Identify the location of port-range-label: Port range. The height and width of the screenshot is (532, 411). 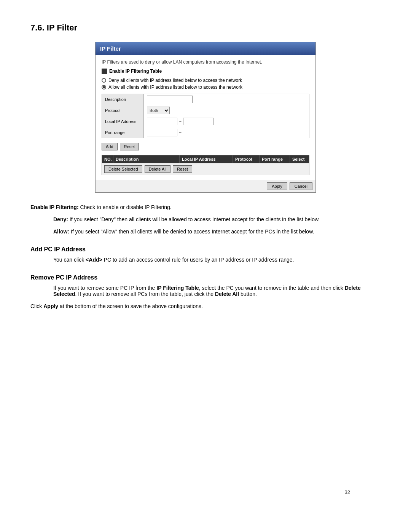
(123, 133).